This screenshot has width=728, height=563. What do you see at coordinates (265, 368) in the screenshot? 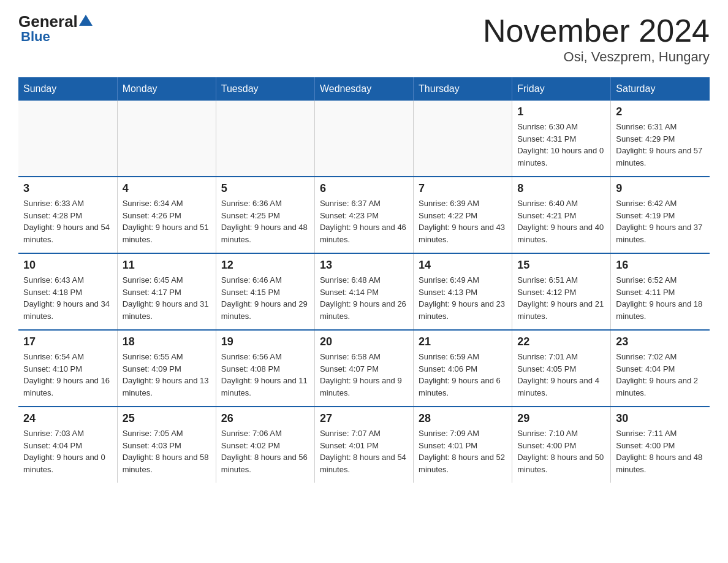
I see `calendar-cell: 19Sunrise: 6:56 AMSunset: 4:08 PMDayligh…` at bounding box center [265, 368].